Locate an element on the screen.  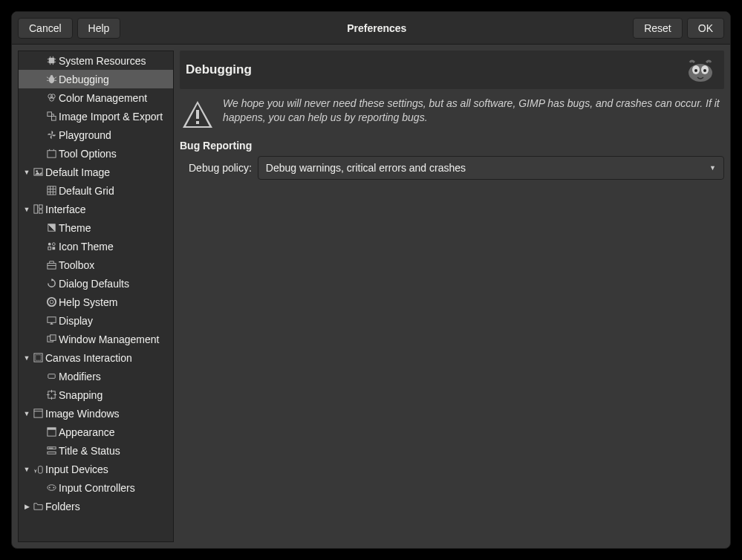
ok-button: OK is located at coordinates (706, 28).